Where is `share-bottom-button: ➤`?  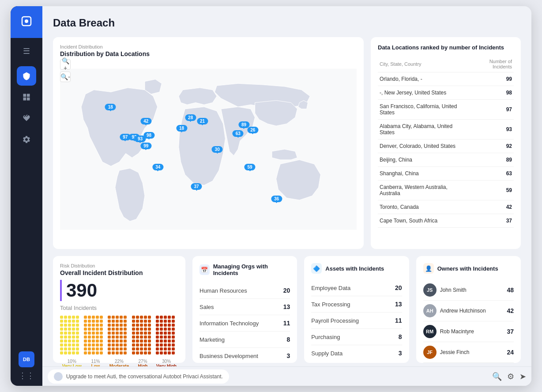
share-bottom-button: ➤ is located at coordinates (523, 377).